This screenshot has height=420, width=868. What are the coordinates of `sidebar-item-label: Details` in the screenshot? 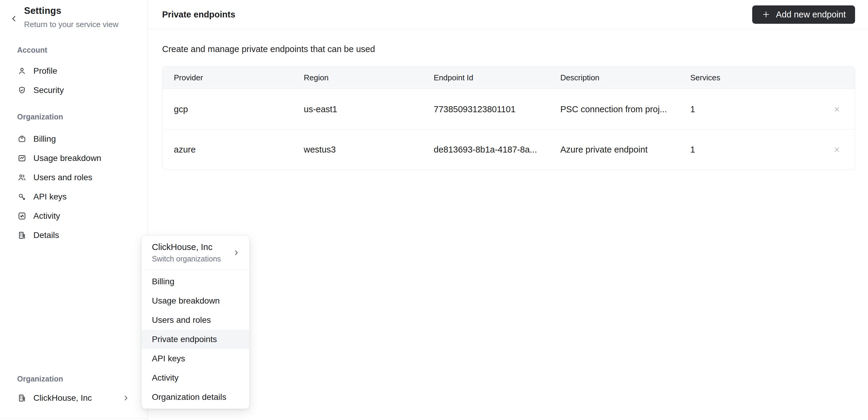 It's located at (46, 235).